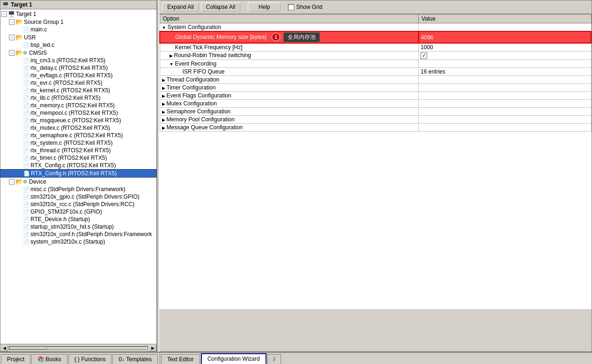  I want to click on tree-hscroll: ◀ ▶, so click(79, 348).